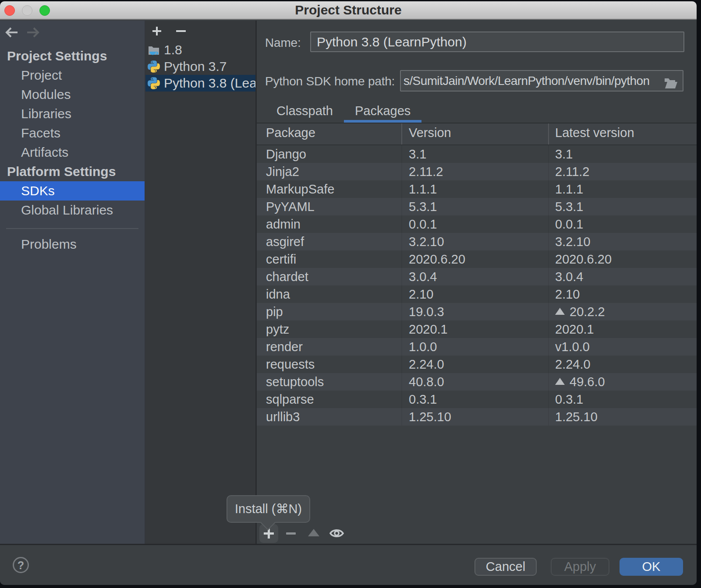  I want to click on apply-button: Apply, so click(580, 567).